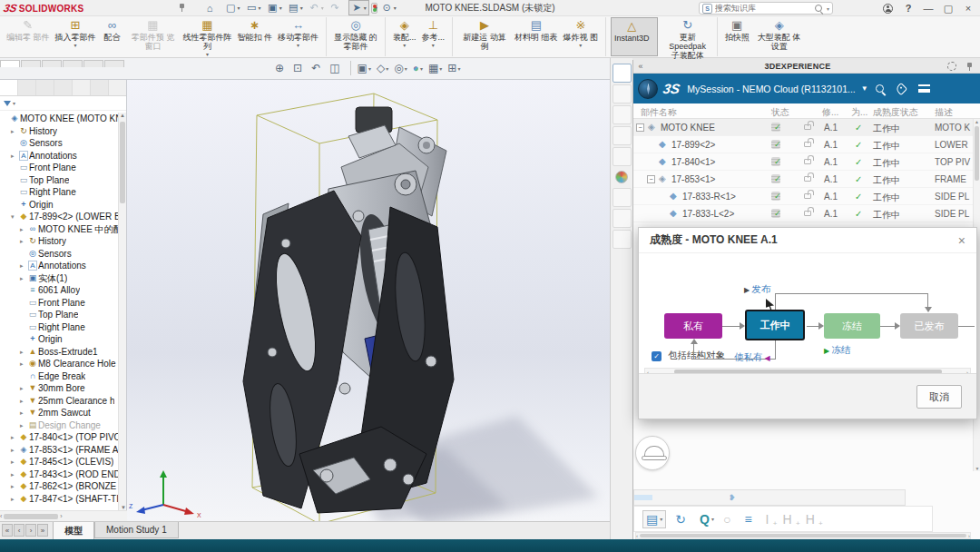  I want to click on tree-item: Front Plane, so click(59, 168).